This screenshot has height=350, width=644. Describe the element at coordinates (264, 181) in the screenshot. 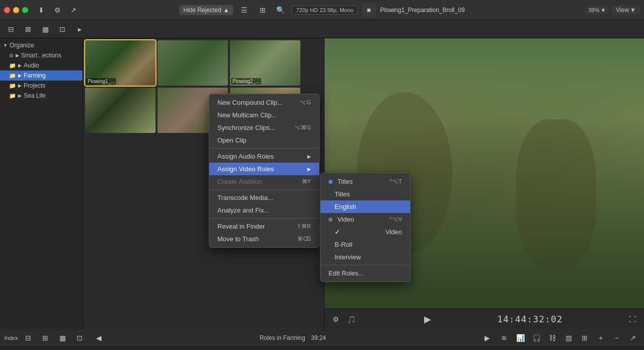

I see `menu-item-create-audition: Create Audition ⌘Y` at that location.